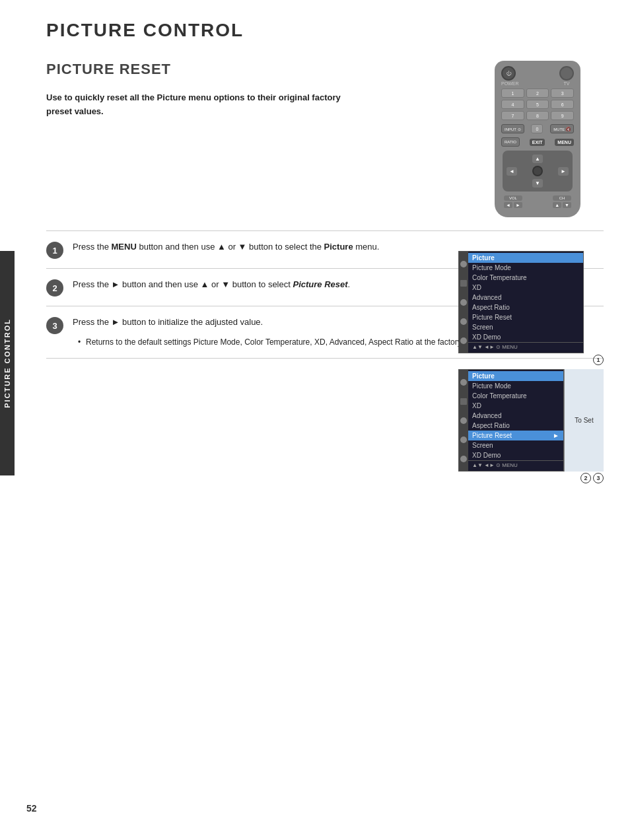 Image resolution: width=630 pixels, height=840 pixels. What do you see at coordinates (563, 116) in the screenshot?
I see `btn-9: 9` at bounding box center [563, 116].